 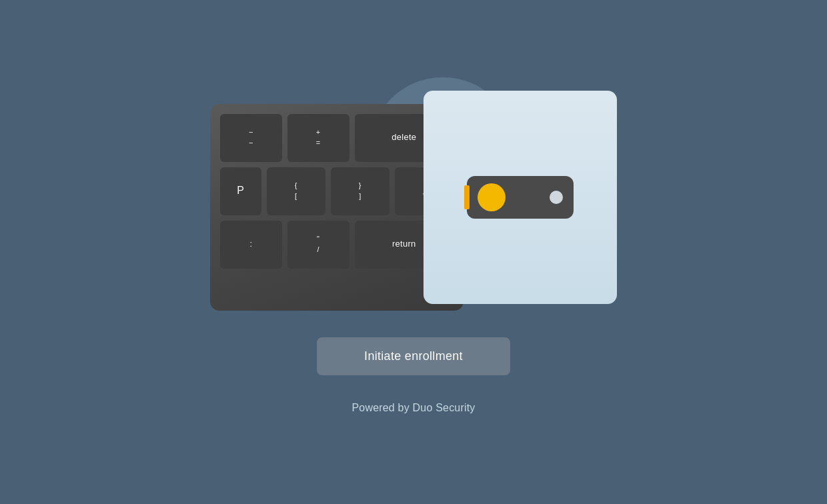 What do you see at coordinates (467, 197) in the screenshot?
I see `toggle-notch` at bounding box center [467, 197].